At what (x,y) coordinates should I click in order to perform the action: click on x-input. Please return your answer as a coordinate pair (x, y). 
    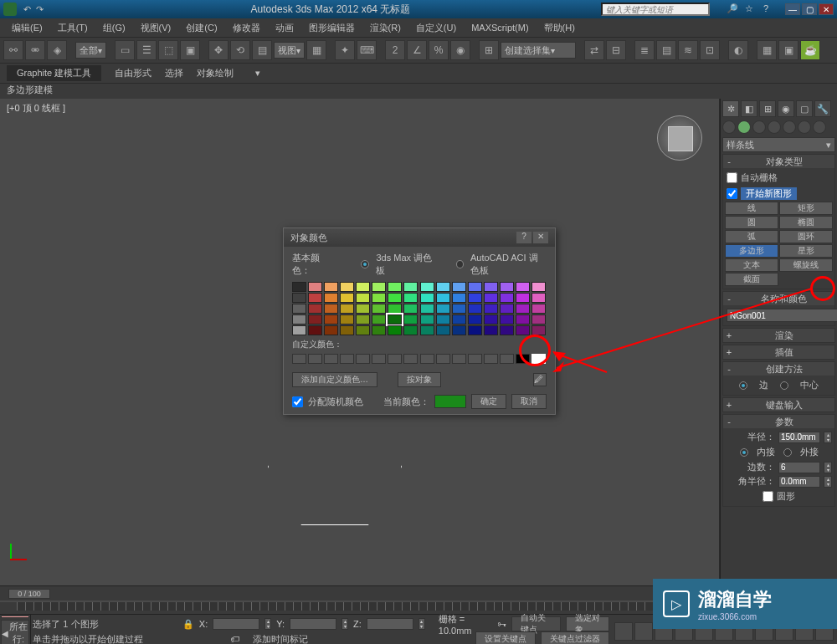
    Looking at the image, I should click on (236, 624).